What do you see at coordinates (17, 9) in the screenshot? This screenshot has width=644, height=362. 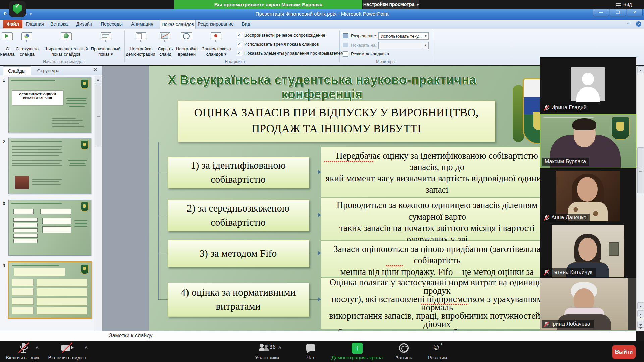 I see `security-shield-badge: ✓` at bounding box center [17, 9].